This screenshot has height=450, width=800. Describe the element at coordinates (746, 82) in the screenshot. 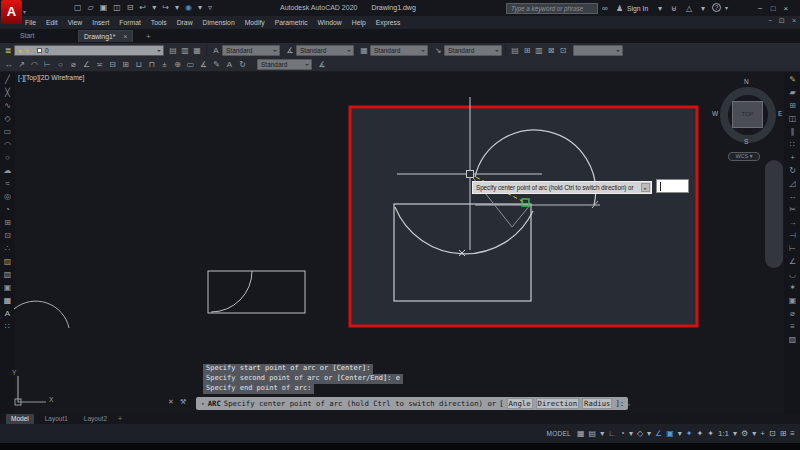

I see `viewcube-north: N` at that location.